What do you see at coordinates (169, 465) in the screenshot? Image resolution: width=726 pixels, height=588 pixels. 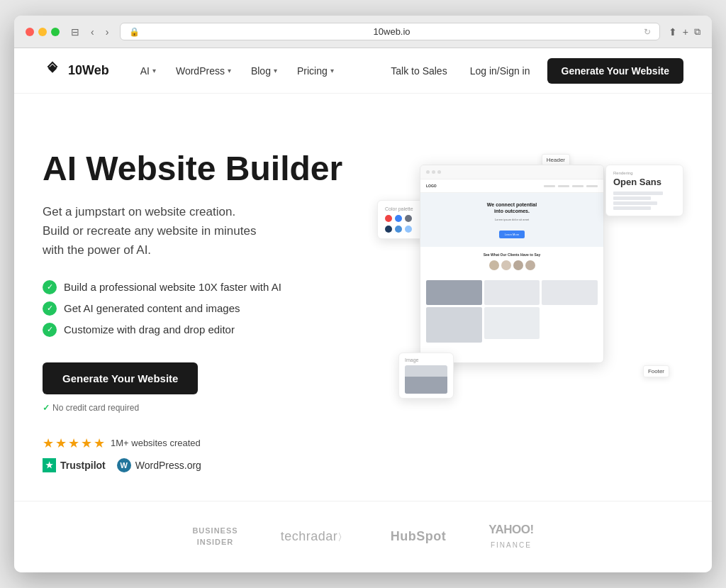 I see `wordpress-label: WordPress.org` at bounding box center [169, 465].